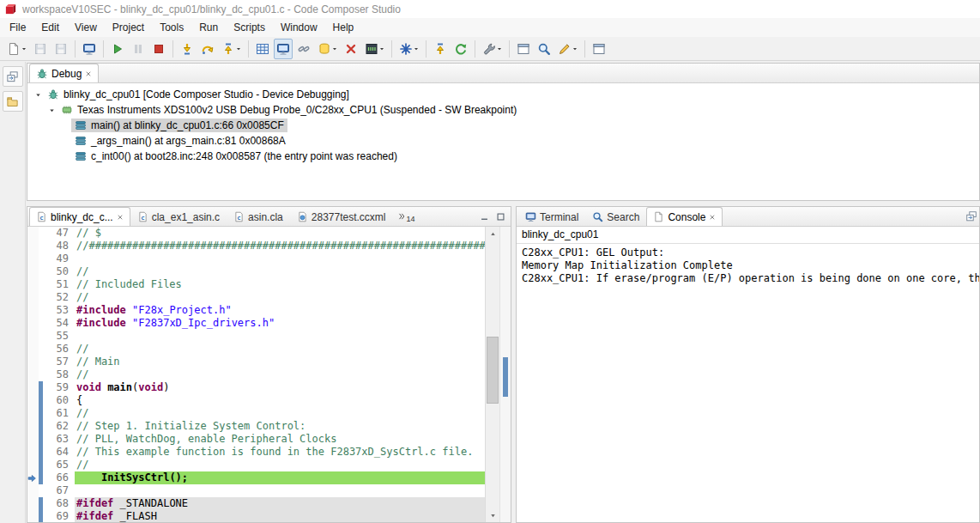  I want to click on step-over-button, so click(208, 49).